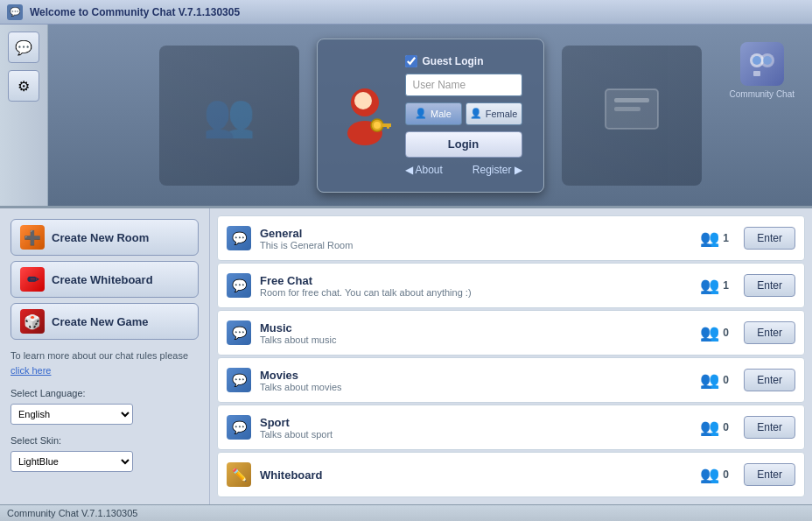 This screenshot has height=521, width=812. Describe the element at coordinates (718, 380) in the screenshot. I see `room-users-3: 👥 0` at that location.